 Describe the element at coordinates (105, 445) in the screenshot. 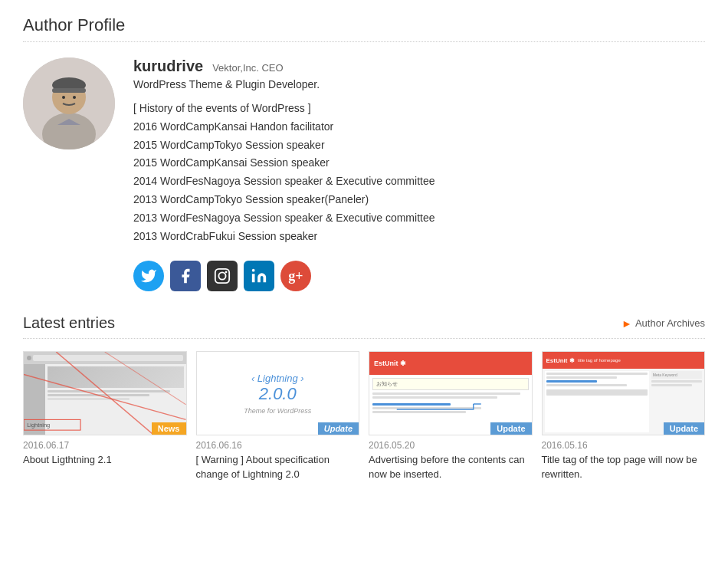

I see `entry-date-1: 2016.06.17` at that location.